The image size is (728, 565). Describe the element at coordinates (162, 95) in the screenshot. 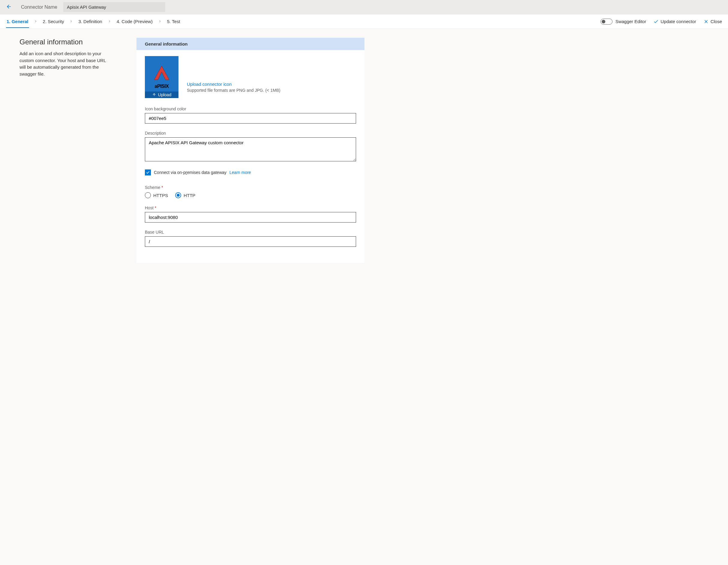

I see `upload-strip: Upload` at that location.